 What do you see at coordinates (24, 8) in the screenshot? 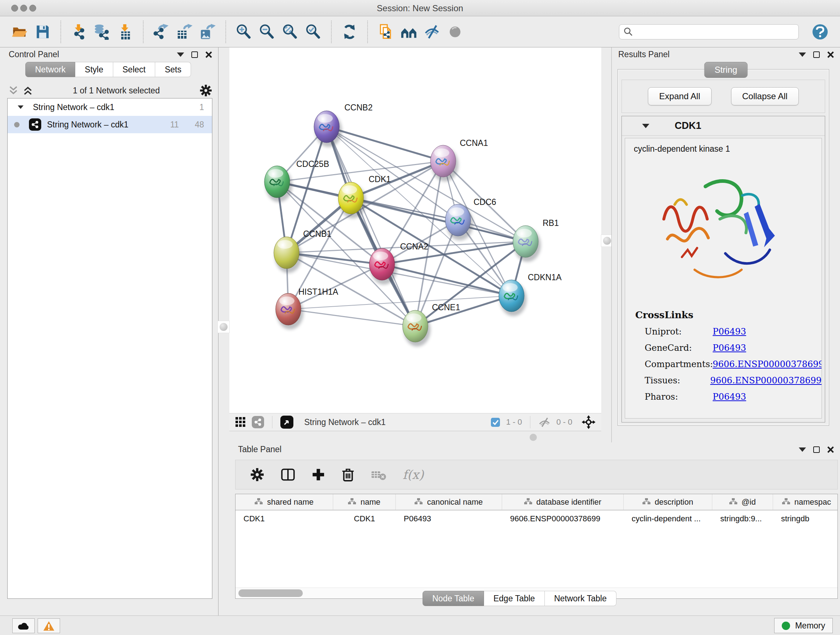
I see `minimize-window-button` at bounding box center [24, 8].